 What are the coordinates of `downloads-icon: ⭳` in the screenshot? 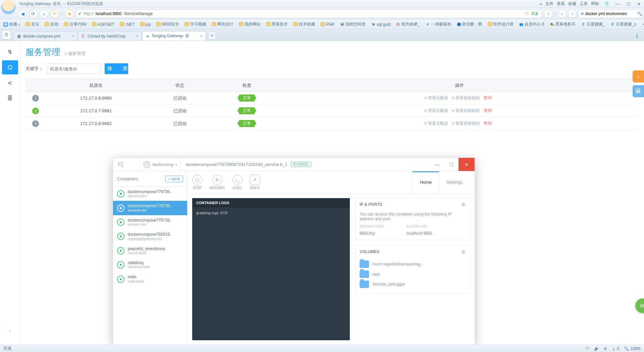 It's located at (638, 36).